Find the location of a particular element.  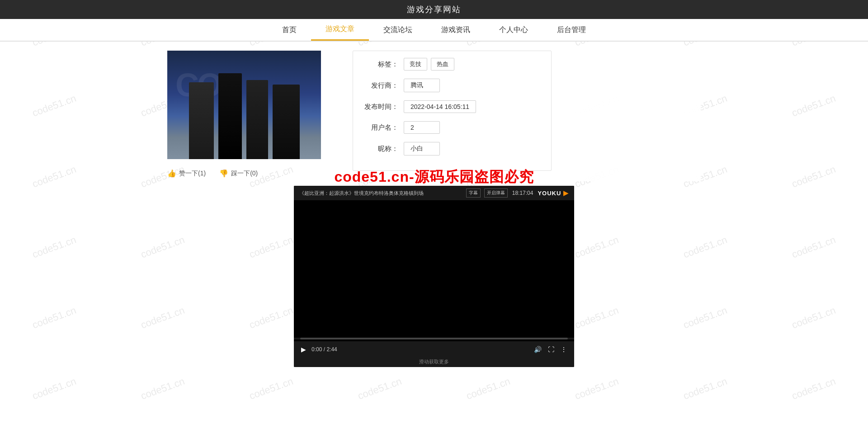

play-button: ▶ is located at coordinates (304, 349).